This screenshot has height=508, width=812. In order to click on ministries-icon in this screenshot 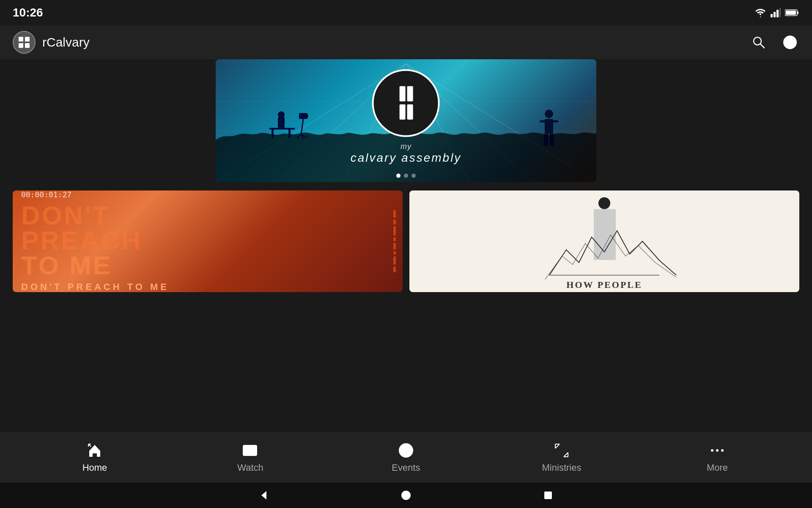, I will do `click(562, 450)`.